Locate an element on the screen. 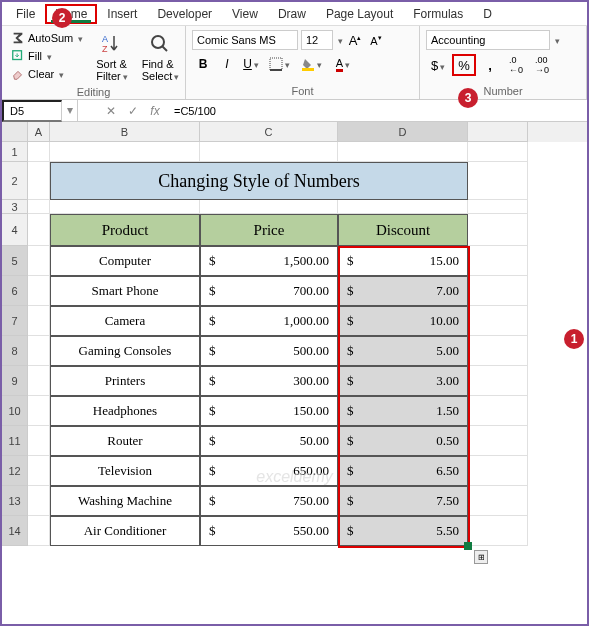  tab-formulas: Formulas is located at coordinates (438, 14).